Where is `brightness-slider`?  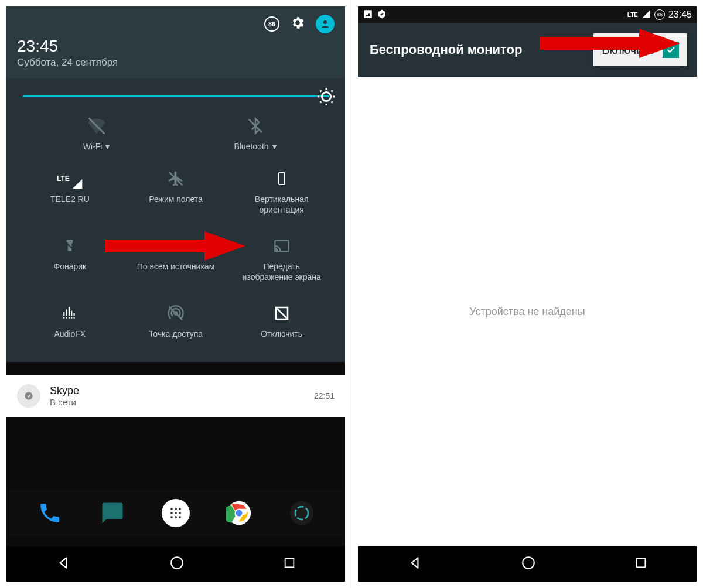 brightness-slider is located at coordinates (176, 96).